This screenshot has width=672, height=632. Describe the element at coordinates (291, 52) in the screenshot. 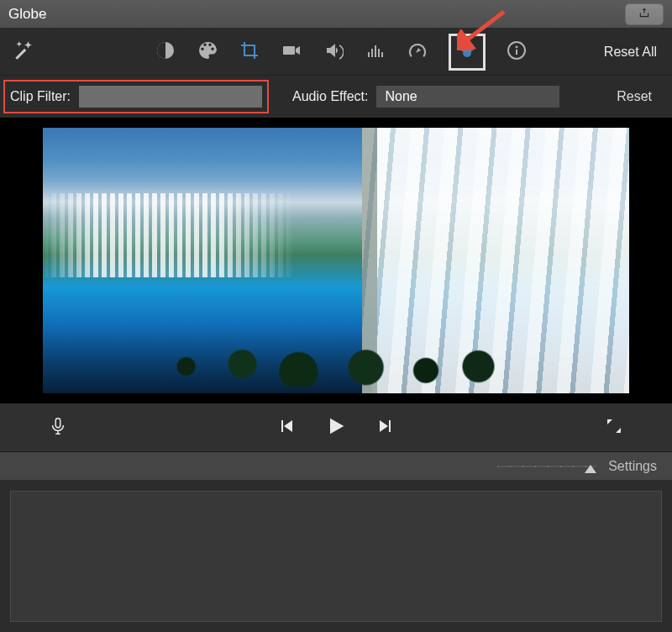

I see `video-camera-icon` at that location.